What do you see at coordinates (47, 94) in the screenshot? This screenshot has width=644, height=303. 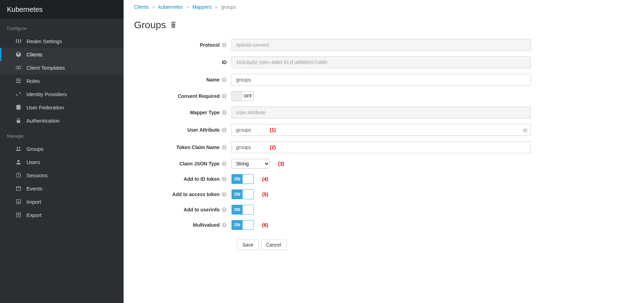 I see `sidebar-item-label: Identity Providers` at bounding box center [47, 94].